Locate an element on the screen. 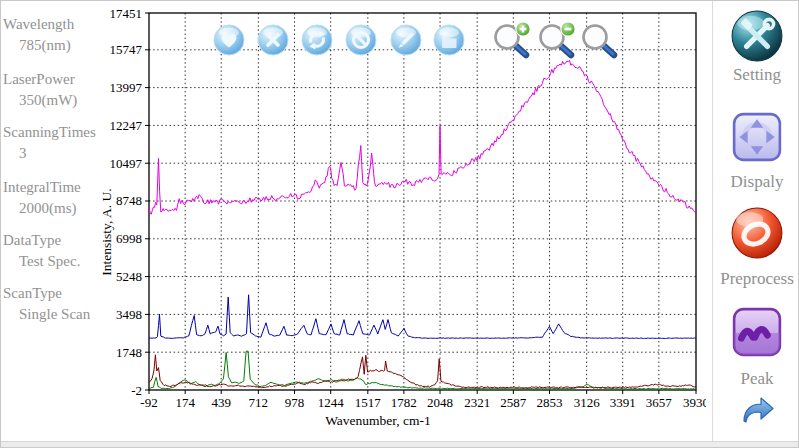 The width and height of the screenshot is (799, 448). magnifier-plus-icon is located at coordinates (512, 40).